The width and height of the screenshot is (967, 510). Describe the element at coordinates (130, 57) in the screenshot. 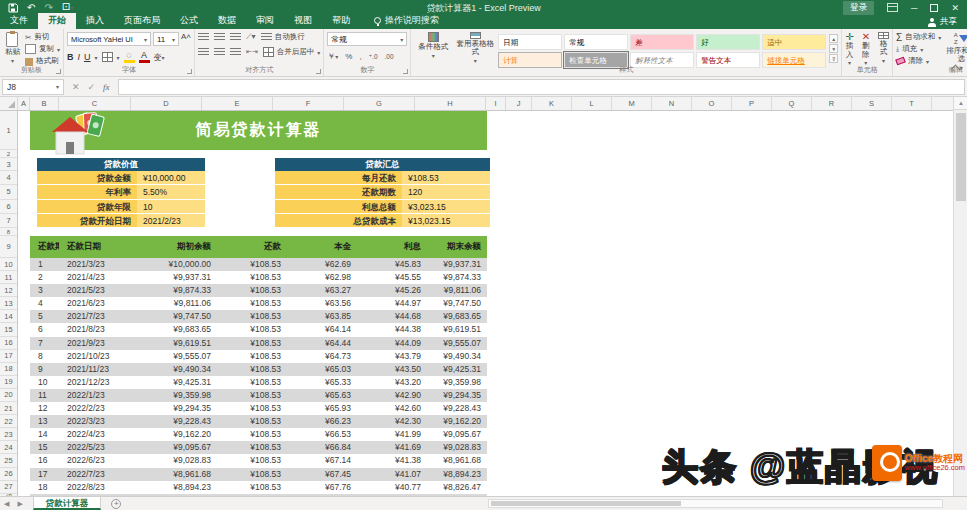

I see `fill-color-button: ◌` at that location.